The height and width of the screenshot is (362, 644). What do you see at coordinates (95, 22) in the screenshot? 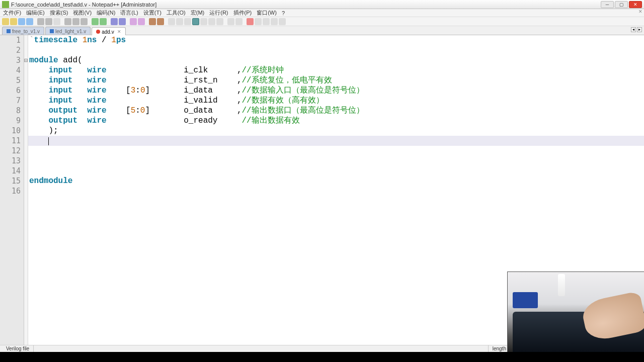
I see `undo-icon` at bounding box center [95, 22].